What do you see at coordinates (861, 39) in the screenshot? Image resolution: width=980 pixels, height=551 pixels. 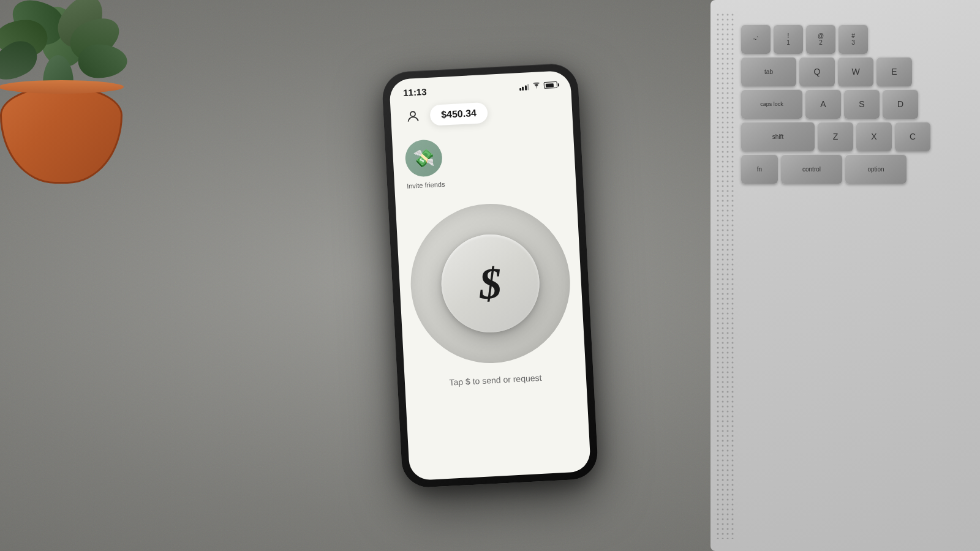 I see `keyboard-row-1: ~` !1 @2 #3` at bounding box center [861, 39].